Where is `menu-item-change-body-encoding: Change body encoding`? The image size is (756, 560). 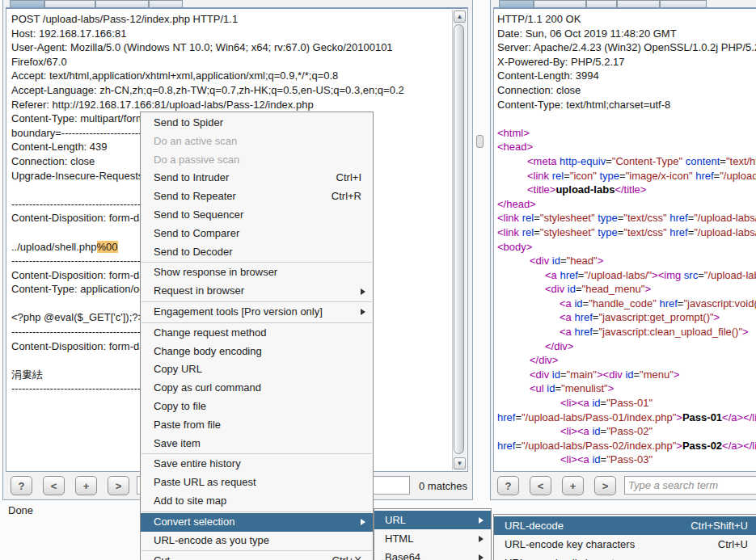 menu-item-change-body-encoding: Change body encoding is located at coordinates (257, 352).